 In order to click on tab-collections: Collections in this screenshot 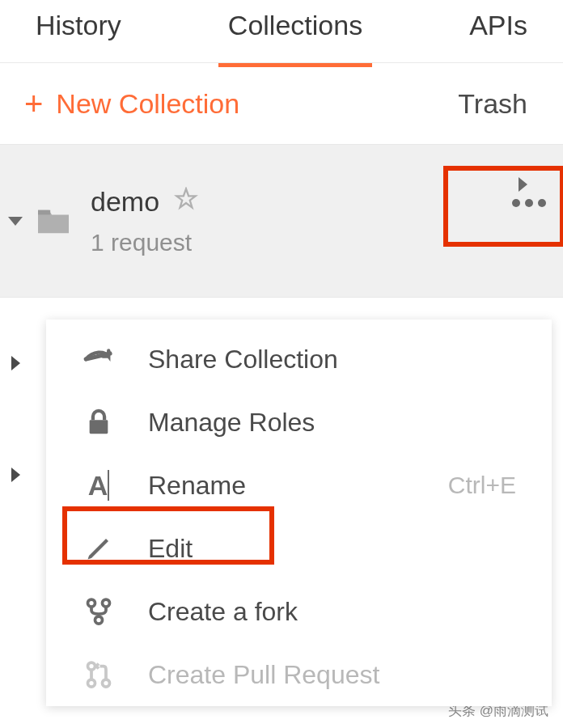, I will do `click(295, 31)`.